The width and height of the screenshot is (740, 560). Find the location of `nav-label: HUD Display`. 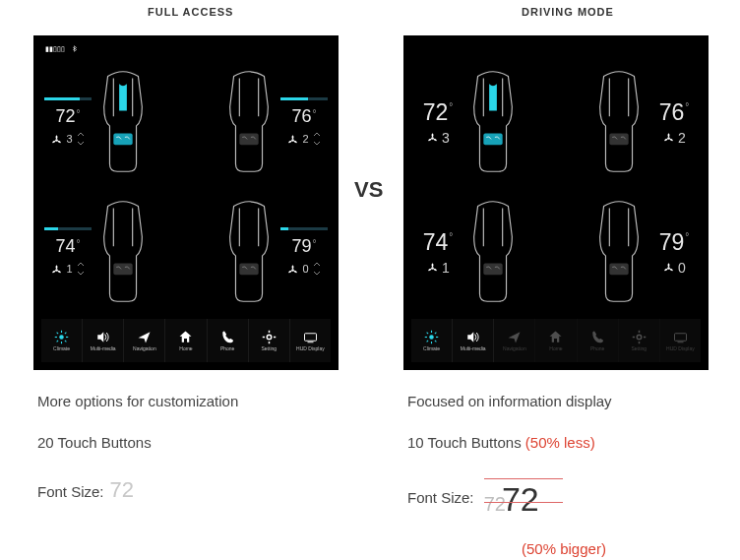

nav-label: HUD Display is located at coordinates (681, 348).